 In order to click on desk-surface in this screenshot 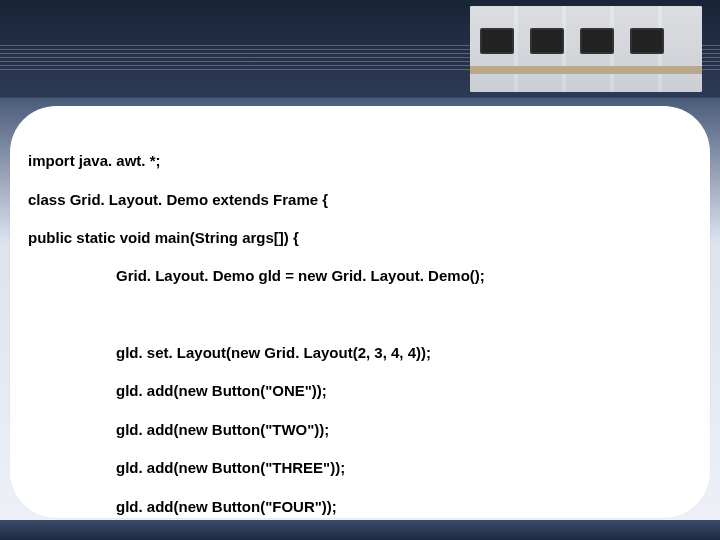, I will do `click(586, 70)`.